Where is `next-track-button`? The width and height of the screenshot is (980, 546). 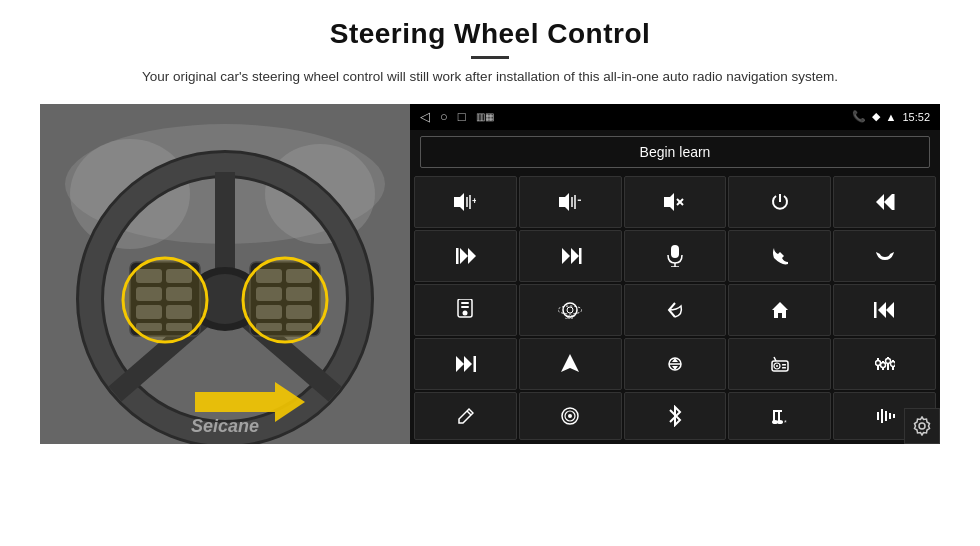
next-track-button is located at coordinates (466, 256).